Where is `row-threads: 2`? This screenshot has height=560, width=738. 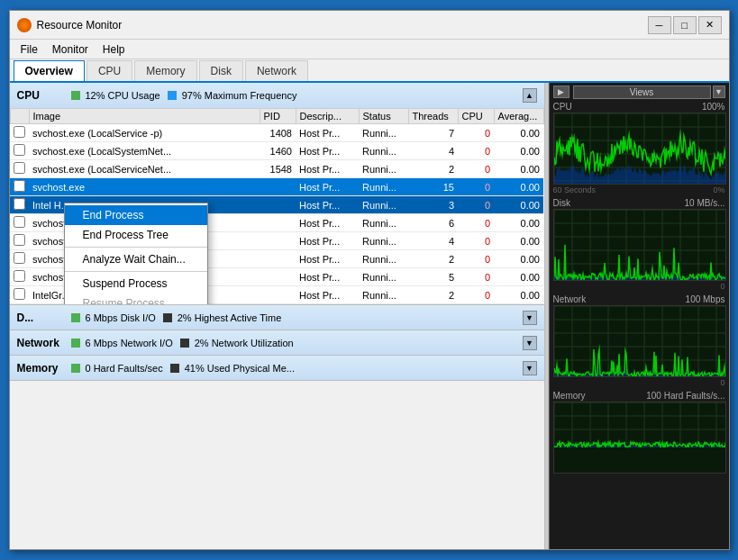
row-threads: 2 is located at coordinates (433, 169).